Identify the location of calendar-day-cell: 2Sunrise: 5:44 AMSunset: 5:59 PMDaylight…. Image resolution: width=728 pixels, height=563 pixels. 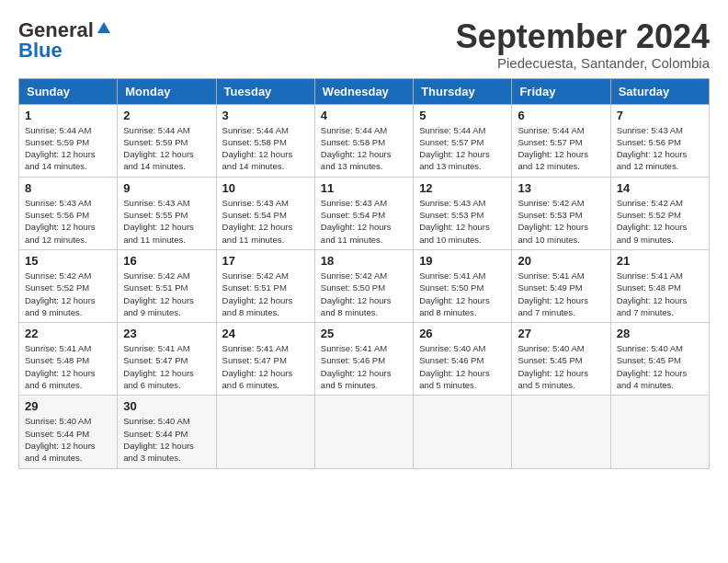
(167, 140).